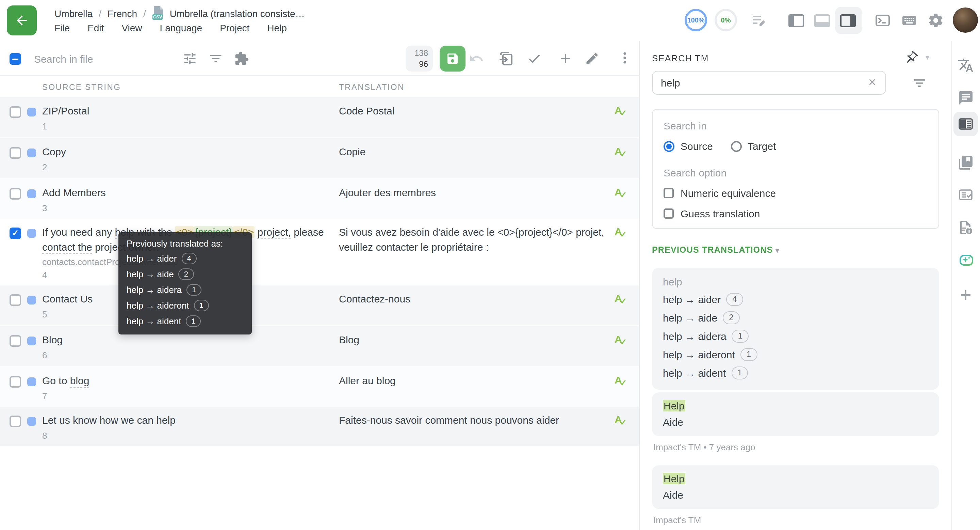 The width and height of the screenshot is (980, 530). Describe the element at coordinates (749, 354) in the screenshot. I see `previous-count-badge: 1` at that location.